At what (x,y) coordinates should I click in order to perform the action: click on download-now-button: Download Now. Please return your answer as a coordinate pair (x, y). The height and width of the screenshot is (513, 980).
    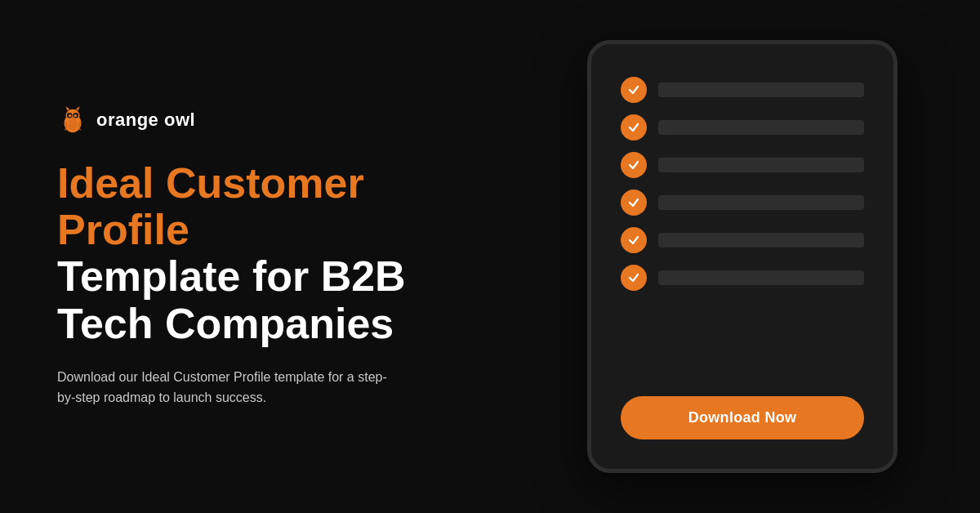
    Looking at the image, I should click on (742, 418).